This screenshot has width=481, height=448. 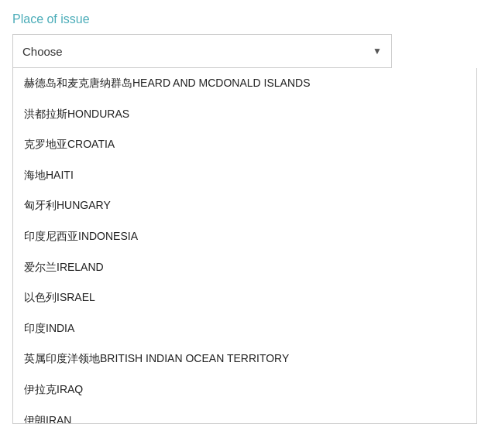 What do you see at coordinates (202, 51) in the screenshot?
I see `select-wrapper: Choose ▼ 赫德岛和麦克唐纳群岛HEARD AND MCDONALD IS…` at bounding box center [202, 51].